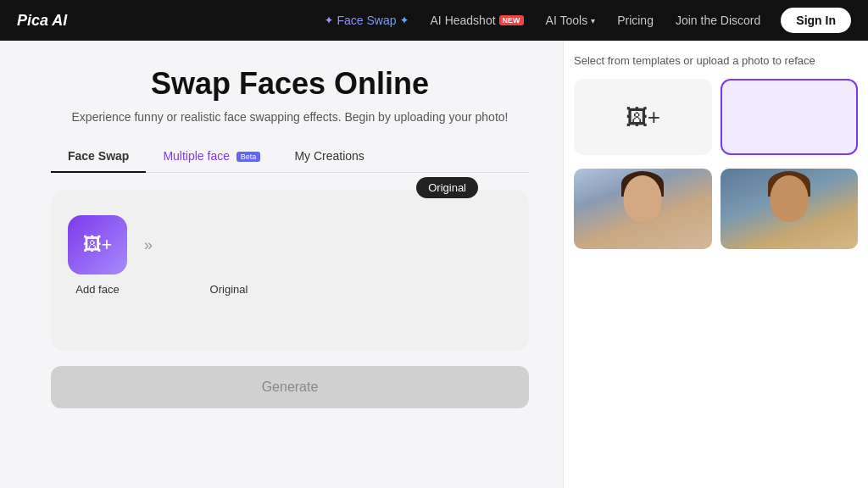 This screenshot has width=868, height=488. Describe the element at coordinates (815, 20) in the screenshot. I see `sign-in-button: Sign In` at that location.